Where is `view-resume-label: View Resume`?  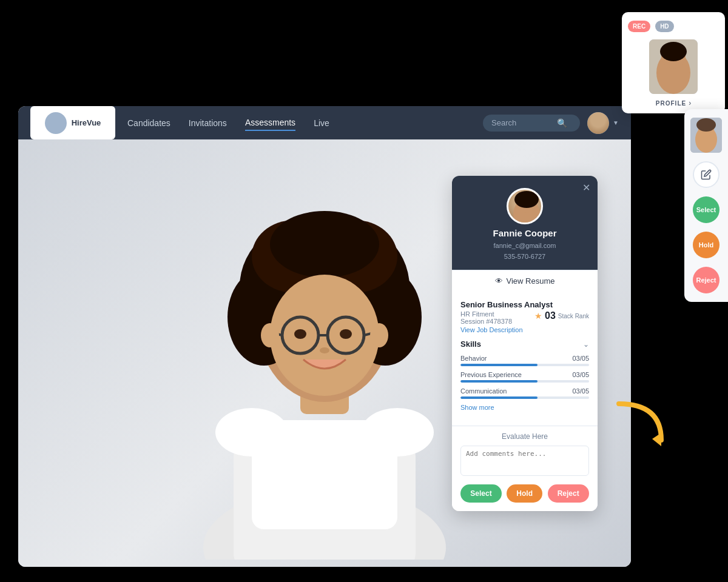
view-resume-label: View Resume is located at coordinates (531, 281).